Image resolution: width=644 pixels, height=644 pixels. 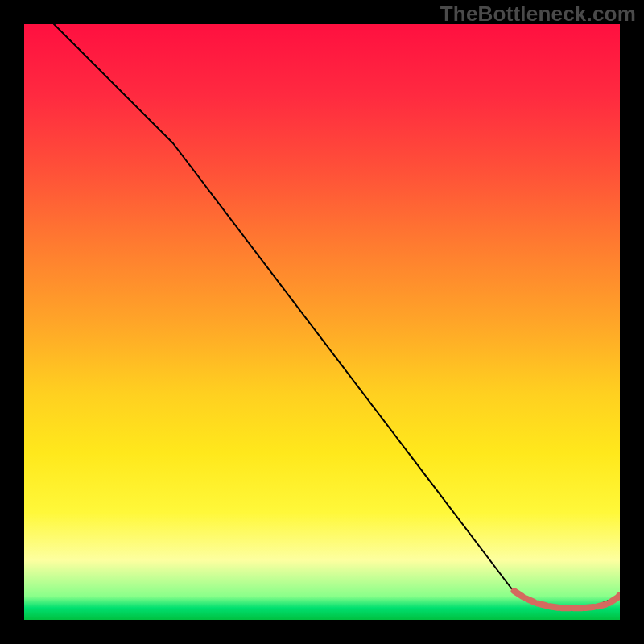 What do you see at coordinates (538, 14) in the screenshot?
I see `watermark-text: TheBottleneck.com` at bounding box center [538, 14].